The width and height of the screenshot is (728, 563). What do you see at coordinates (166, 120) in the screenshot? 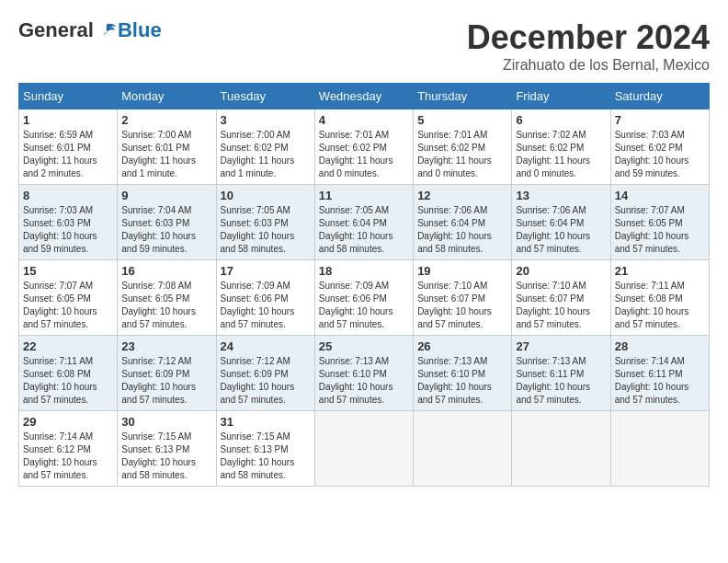
I see `day-number: 2` at bounding box center [166, 120].